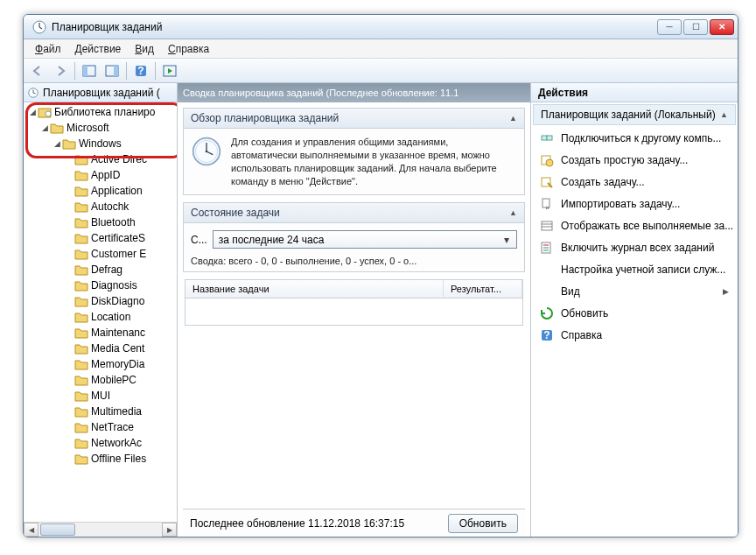 This screenshot has width=756, height=555. Describe the element at coordinates (100, 529) in the screenshot. I see `tree-h-scrollbar: ◀ ▶` at that location.